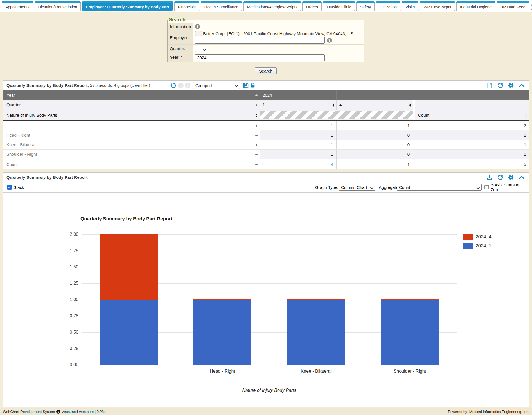  What do you see at coordinates (388, 7) in the screenshot?
I see `tab-utilization: Utilization` at bounding box center [388, 7].